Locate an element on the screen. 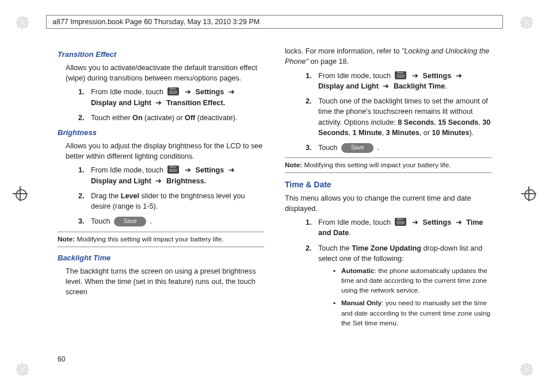 Image resolution: width=549 pixels, height=392 pixels. slider-level: Level is located at coordinates (130, 196).